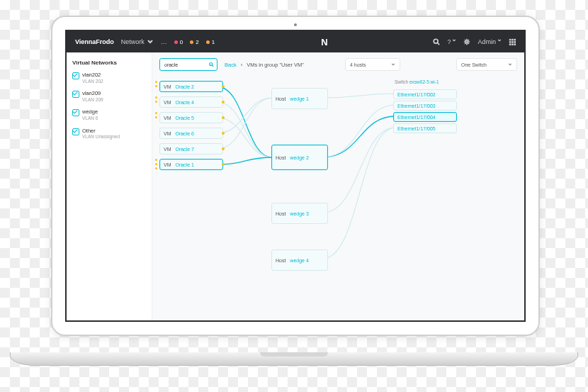 Image resolution: width=588 pixels, height=392 pixels. What do you see at coordinates (417, 82) in the screenshot?
I see `switch-label: Switch exsw02-5.wi-1` at bounding box center [417, 82].